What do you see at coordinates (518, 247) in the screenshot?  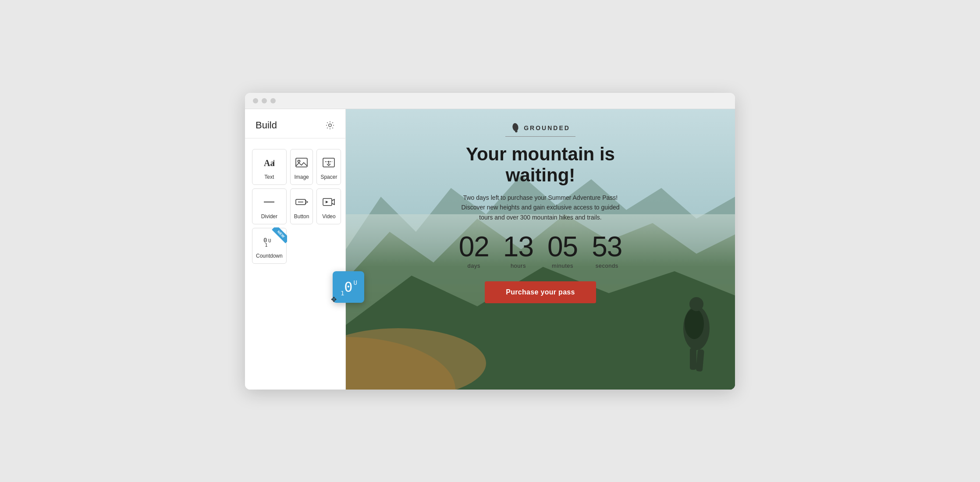 I see `countdown-hours-value: 13` at bounding box center [518, 247].